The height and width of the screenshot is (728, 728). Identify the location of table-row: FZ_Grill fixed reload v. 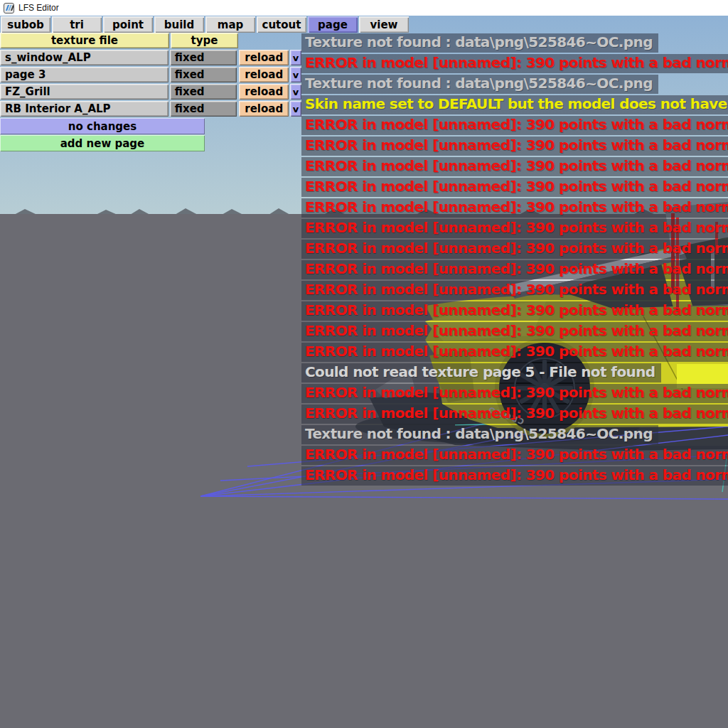
(151, 92).